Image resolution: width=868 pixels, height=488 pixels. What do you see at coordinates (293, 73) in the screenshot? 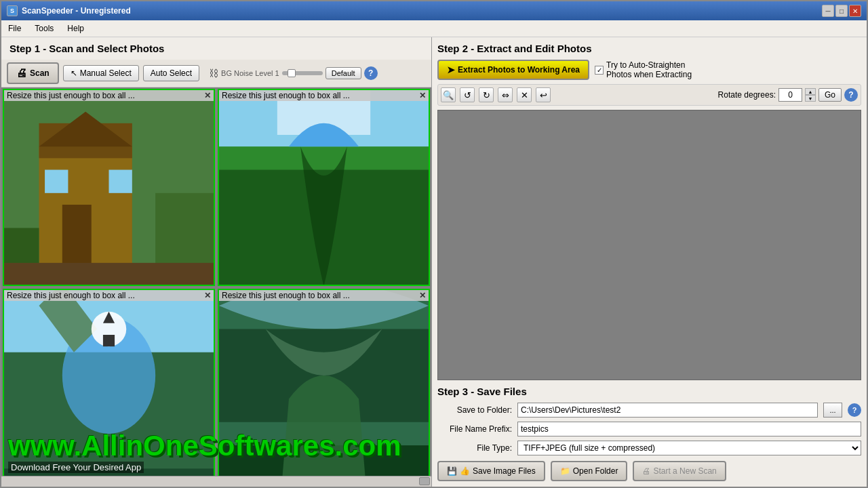
I see `noise-section: ⛓ BG Noise Level 1 Default ?` at bounding box center [293, 73].